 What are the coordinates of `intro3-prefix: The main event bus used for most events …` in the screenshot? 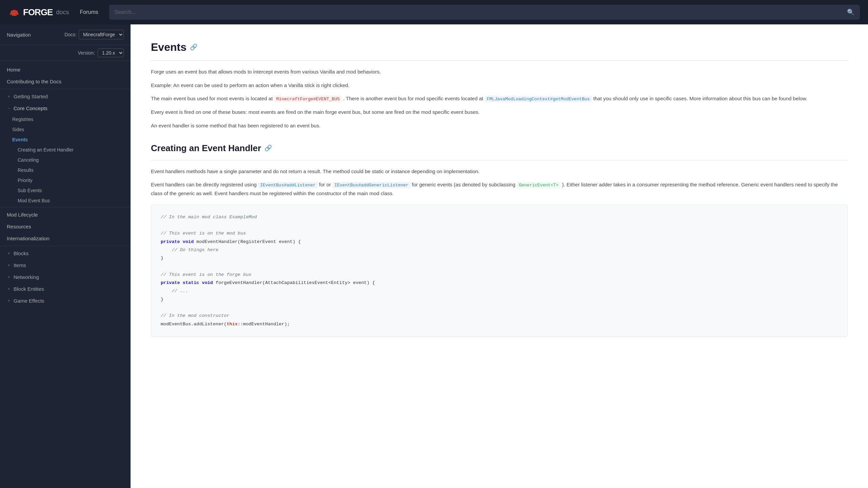 It's located at (213, 98).